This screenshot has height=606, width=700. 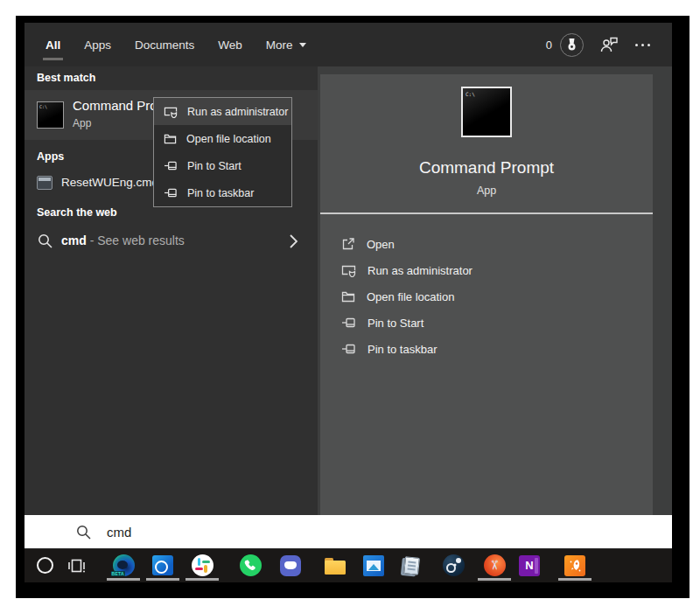 I want to click on rocket-app-icon, so click(x=575, y=566).